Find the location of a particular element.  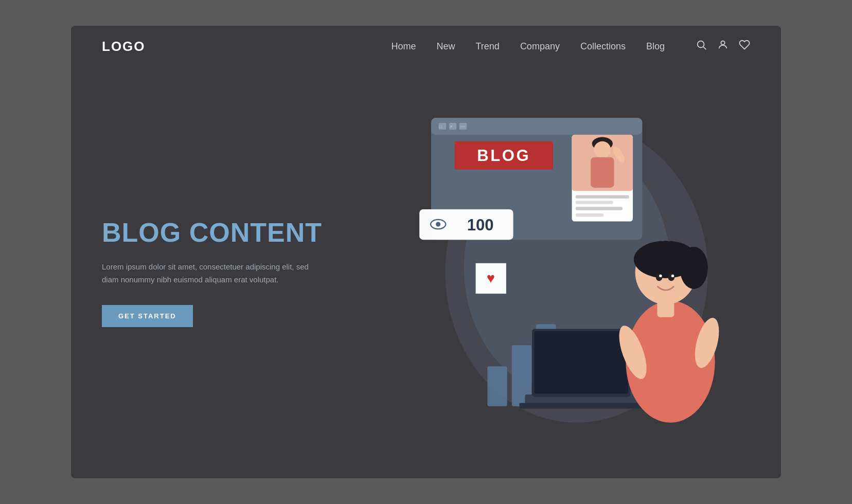

search-icon is located at coordinates (701, 46).